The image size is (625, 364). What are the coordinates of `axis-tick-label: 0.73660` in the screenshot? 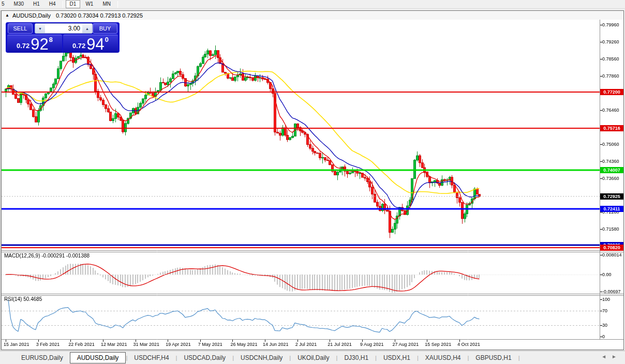 It's located at (611, 179).